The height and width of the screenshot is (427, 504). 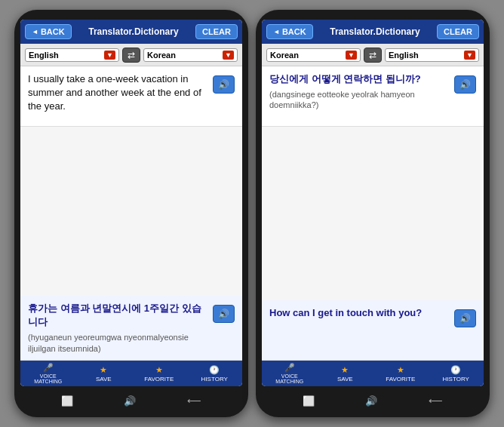 I want to click on target-lang-label-1: Korean, so click(x=161, y=55).